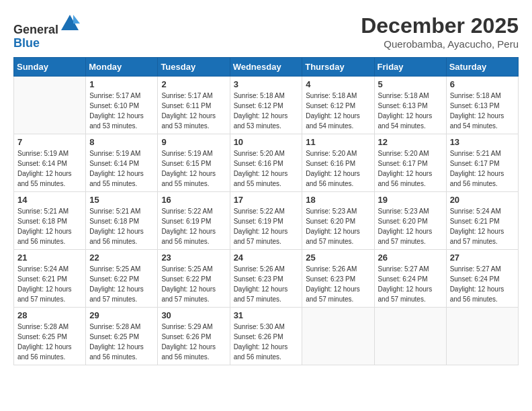 The height and width of the screenshot is (411, 532). I want to click on column-header-tuesday: Tuesday, so click(193, 66).